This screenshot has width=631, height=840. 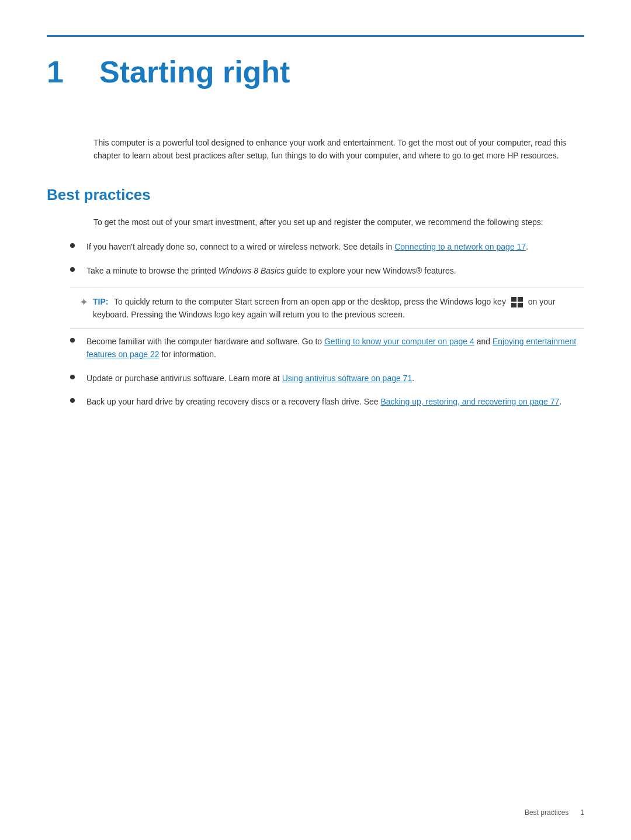 I want to click on chapter-title: Starting right, so click(x=195, y=72).